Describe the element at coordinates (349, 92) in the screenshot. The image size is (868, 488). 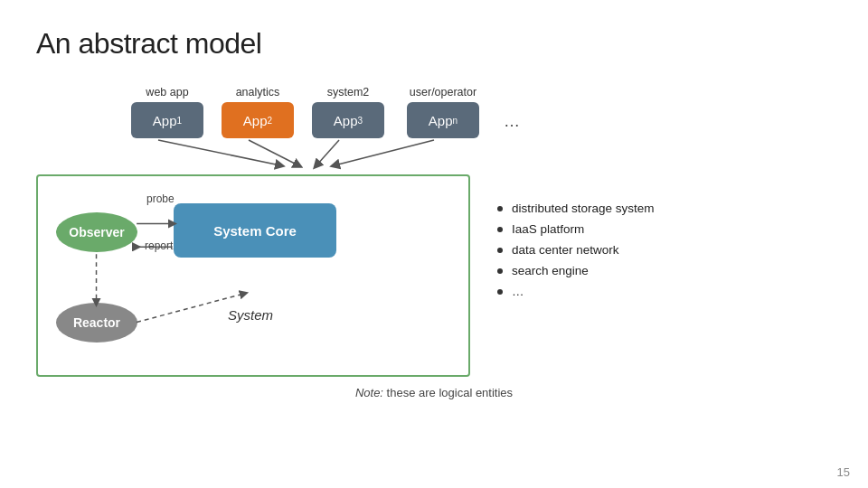
I see `col3-label: system2` at that location.